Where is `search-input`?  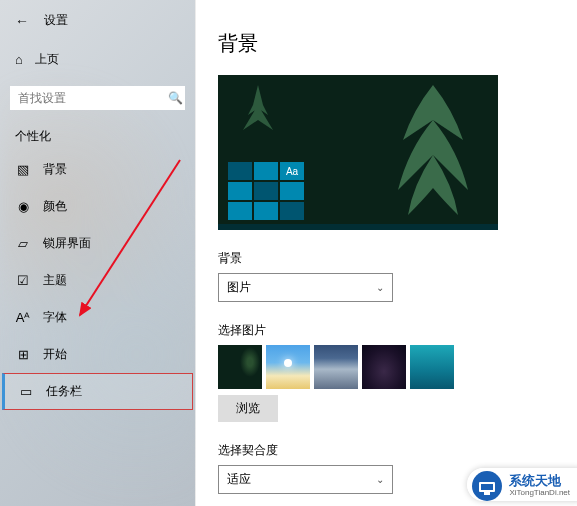 search-input is located at coordinates (93, 98).